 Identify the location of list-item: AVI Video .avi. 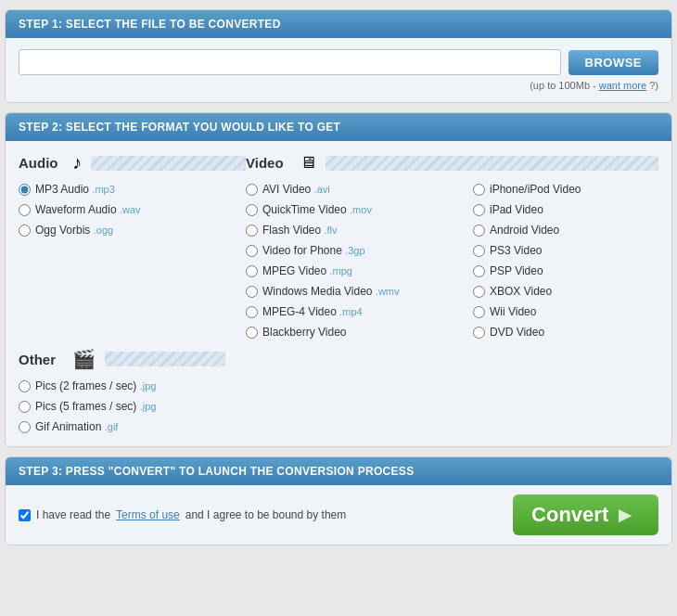
(360, 189).